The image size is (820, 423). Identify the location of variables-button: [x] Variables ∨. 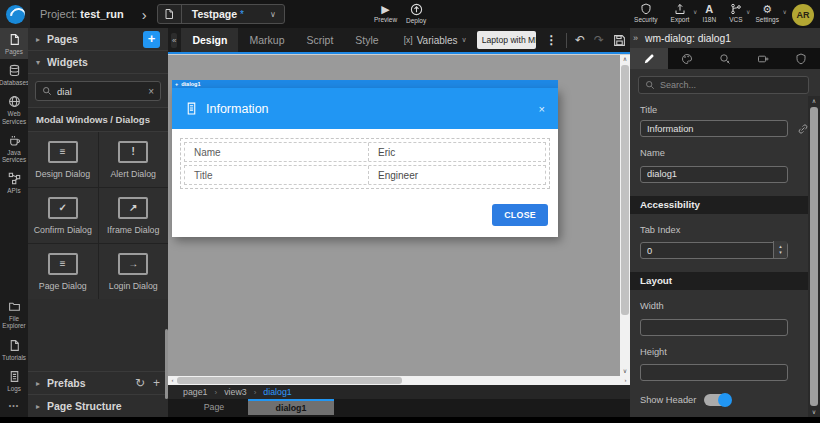
(436, 40).